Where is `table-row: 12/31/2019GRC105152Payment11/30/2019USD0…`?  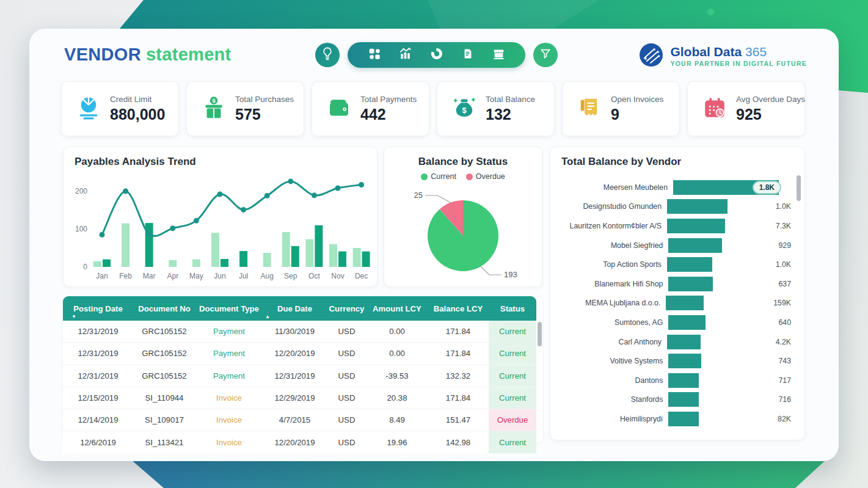
table-row: 12/31/2019GRC105152Payment11/30/2019USD0… is located at coordinates (299, 332).